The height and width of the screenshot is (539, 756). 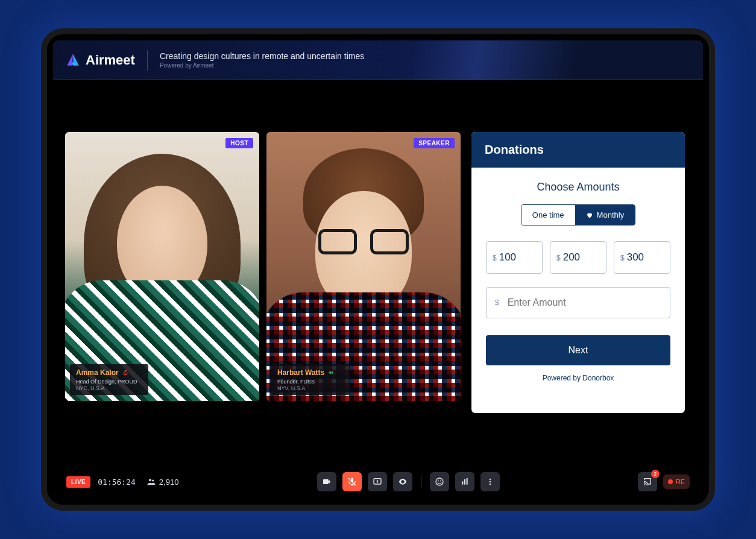 What do you see at coordinates (117, 482) in the screenshot?
I see `session-timer: 01:56:24` at bounding box center [117, 482].